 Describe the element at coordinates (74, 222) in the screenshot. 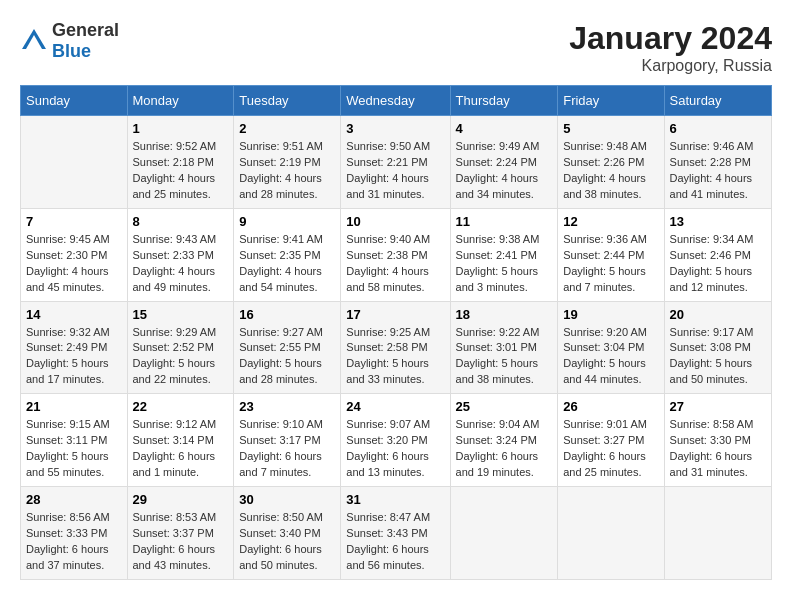

I see `day-number: 7` at that location.